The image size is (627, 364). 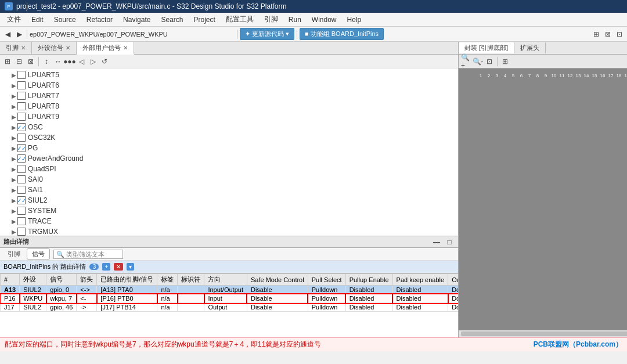 I want to click on menu-file: 文件, so click(x=14, y=20).